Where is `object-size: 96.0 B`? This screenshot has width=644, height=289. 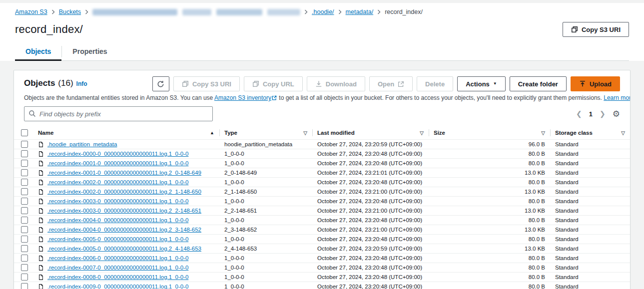 object-size: 96.0 B is located at coordinates (490, 145).